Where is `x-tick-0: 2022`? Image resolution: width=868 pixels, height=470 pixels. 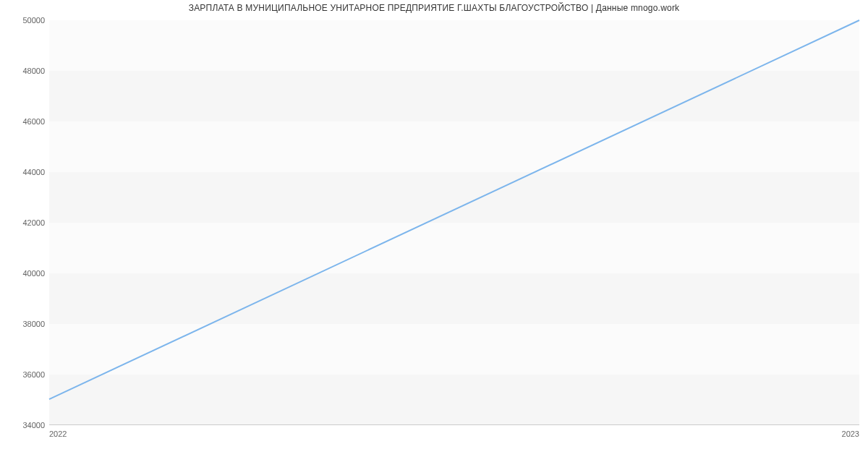
x-tick-0: 2022 is located at coordinates (58, 434).